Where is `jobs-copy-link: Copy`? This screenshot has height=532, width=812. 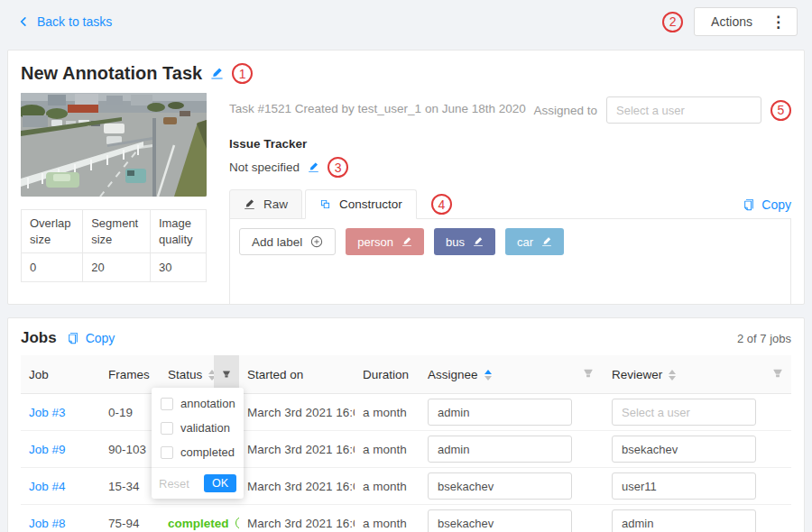 jobs-copy-link: Copy is located at coordinates (91, 338).